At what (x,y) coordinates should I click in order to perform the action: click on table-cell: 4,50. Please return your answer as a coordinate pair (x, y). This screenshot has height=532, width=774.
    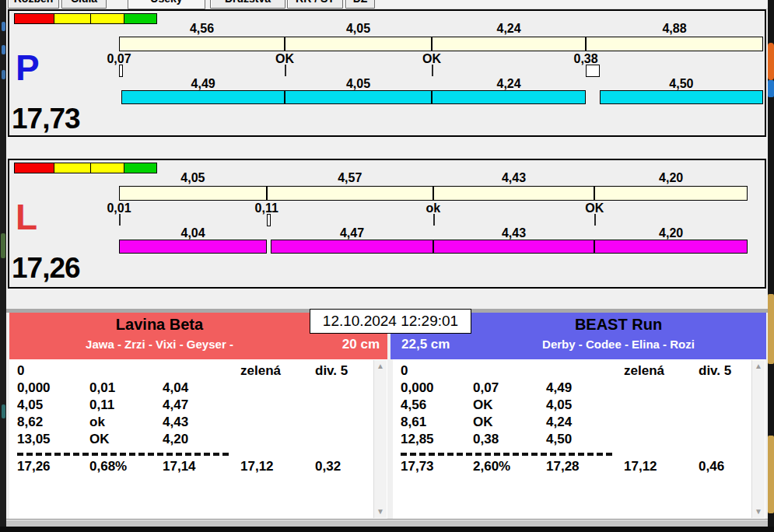
    Looking at the image, I should click on (577, 439).